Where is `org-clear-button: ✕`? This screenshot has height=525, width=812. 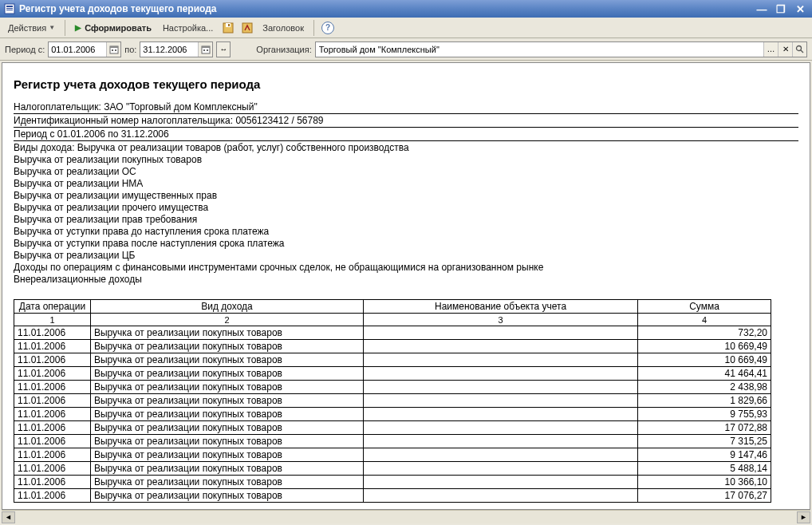 org-clear-button: ✕ is located at coordinates (785, 49).